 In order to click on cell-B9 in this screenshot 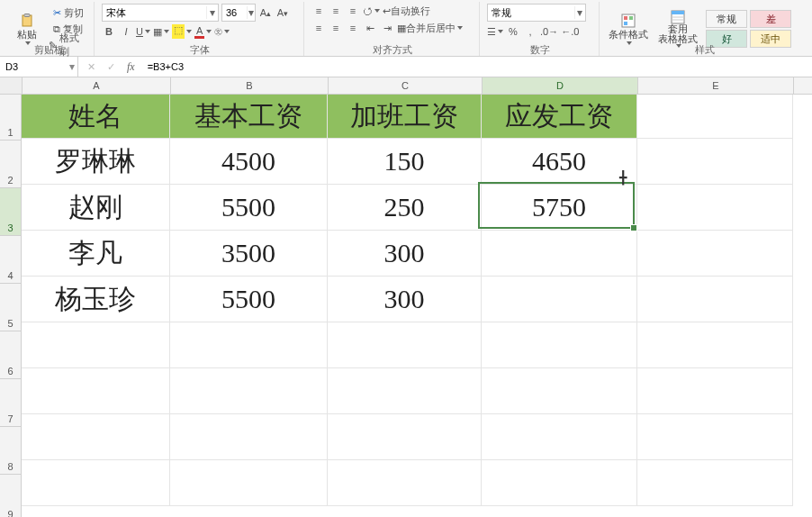, I will do `click(248, 483)`.